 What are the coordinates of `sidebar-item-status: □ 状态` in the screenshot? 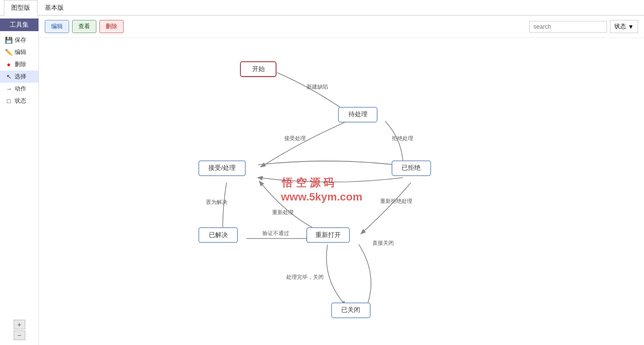 It's located at (19, 101).